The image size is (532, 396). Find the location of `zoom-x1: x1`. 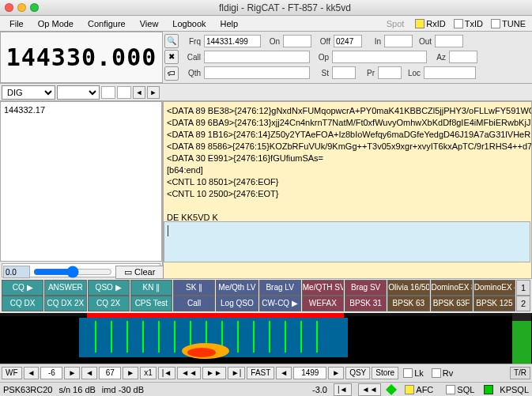

zoom-x1: x1 is located at coordinates (149, 373).